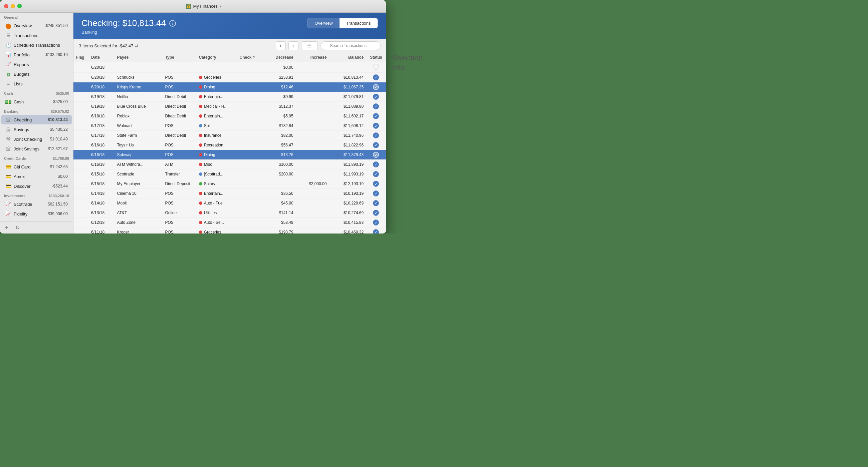  I want to click on sidebar-item-scheduled: 🕐 Scheduled Transactions, so click(36, 45).